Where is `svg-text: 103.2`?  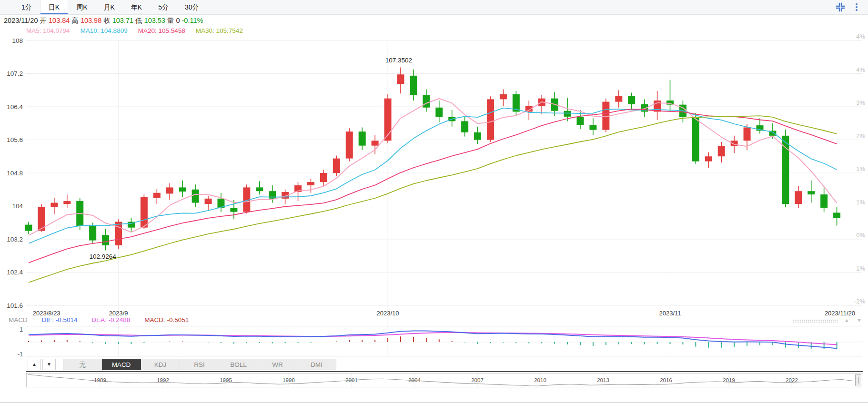 svg-text: 103.2 is located at coordinates (15, 239).